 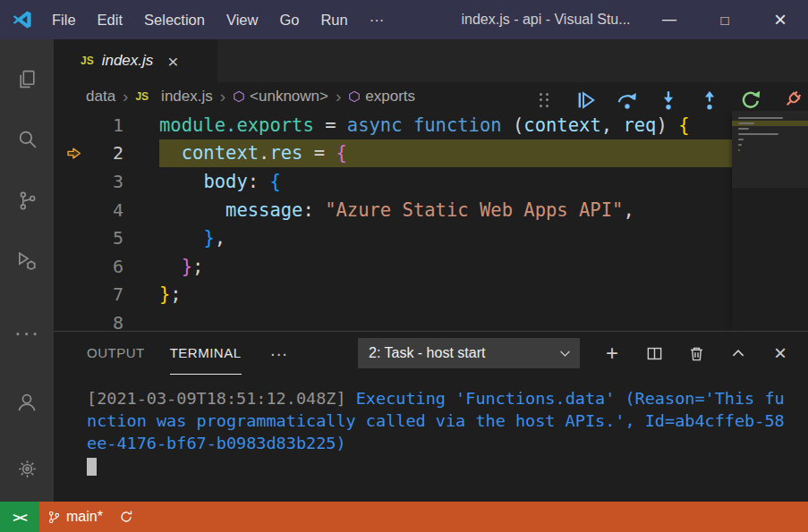 I want to click on minimap-content, so click(x=770, y=134).